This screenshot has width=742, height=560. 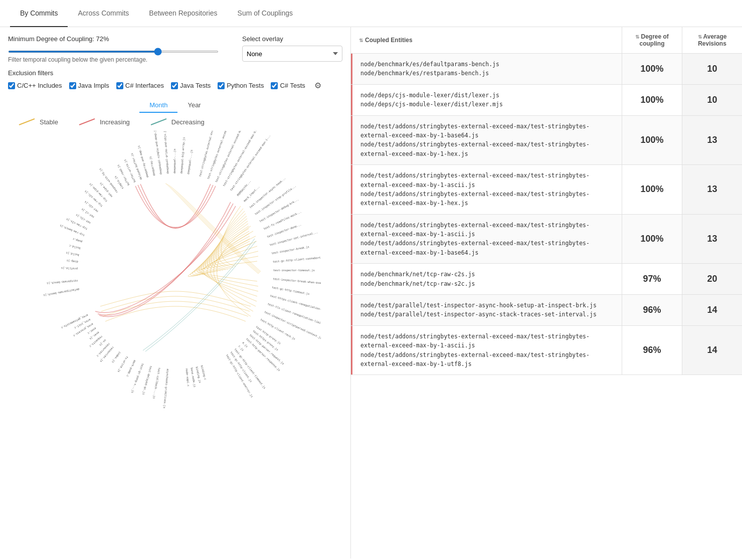 What do you see at coordinates (712, 279) in the screenshot?
I see `cell-avg: 20` at bounding box center [712, 279].